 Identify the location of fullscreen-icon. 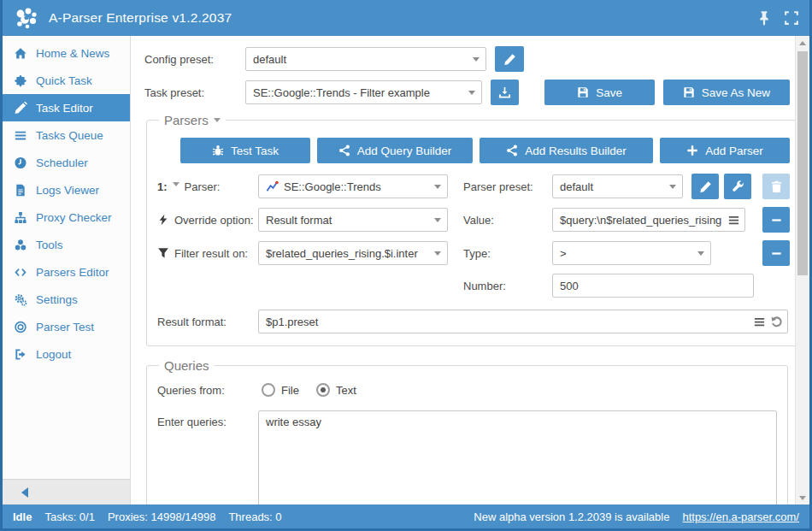
(791, 18).